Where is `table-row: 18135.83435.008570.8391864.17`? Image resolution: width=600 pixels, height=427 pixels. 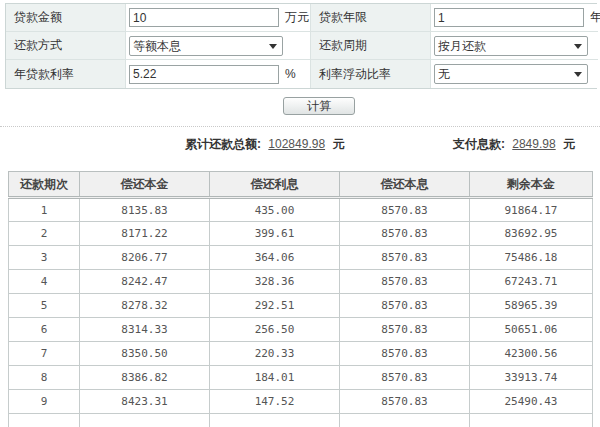
table-row: 18135.83435.008570.8391864.17 is located at coordinates (301, 210).